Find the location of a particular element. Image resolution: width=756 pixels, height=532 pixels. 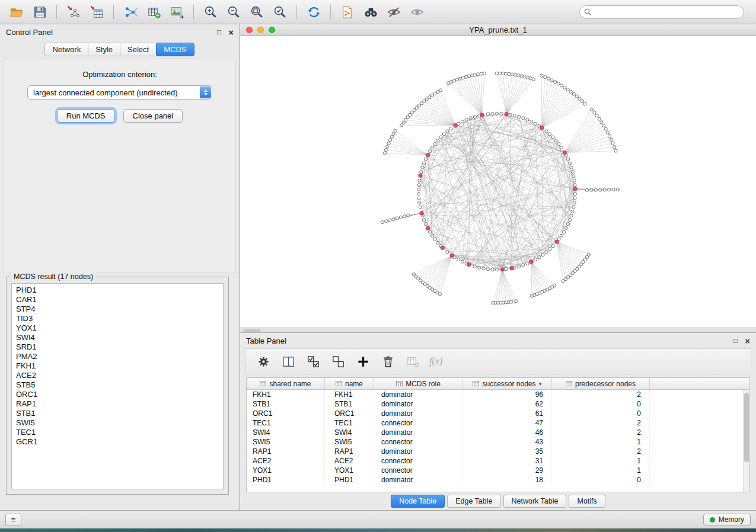

mcds-result-item: PMA2 is located at coordinates (120, 357).